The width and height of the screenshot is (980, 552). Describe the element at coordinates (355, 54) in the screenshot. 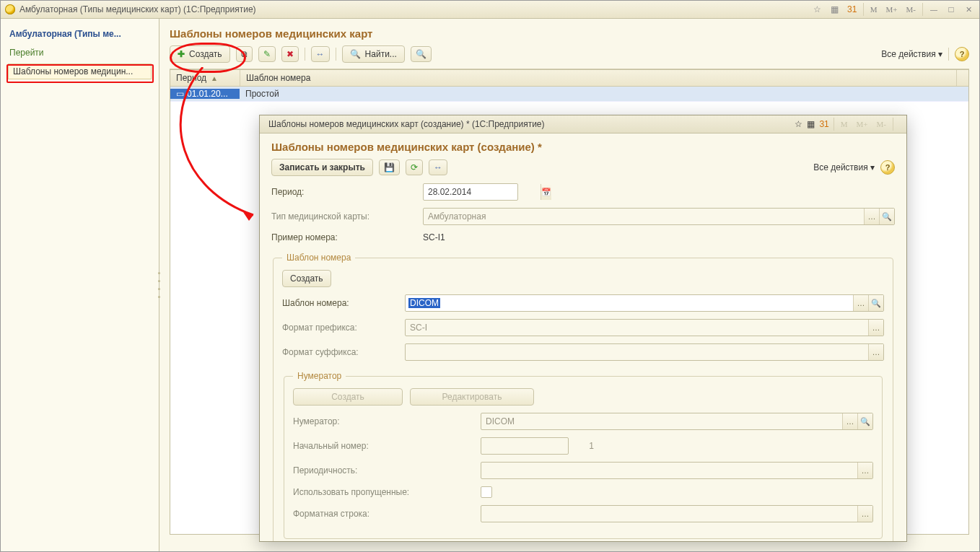

I see `magnifier-icon: 🔍` at that location.